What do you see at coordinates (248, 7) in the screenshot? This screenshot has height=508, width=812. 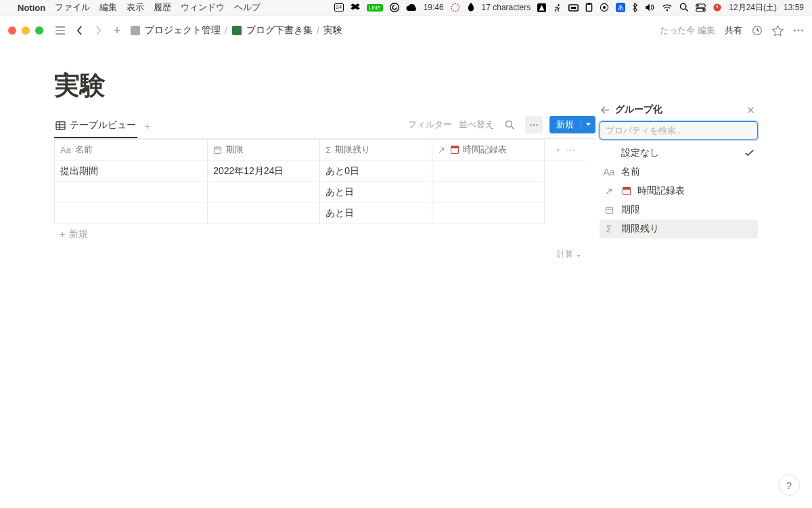 I see `menubar-item-help: ヘルプ` at bounding box center [248, 7].